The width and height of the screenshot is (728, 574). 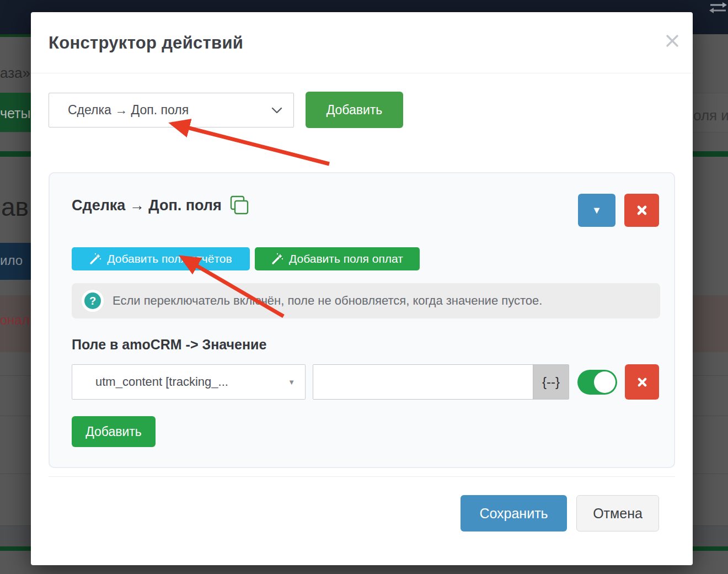 I want to click on chevron-down-icon, so click(x=277, y=110).